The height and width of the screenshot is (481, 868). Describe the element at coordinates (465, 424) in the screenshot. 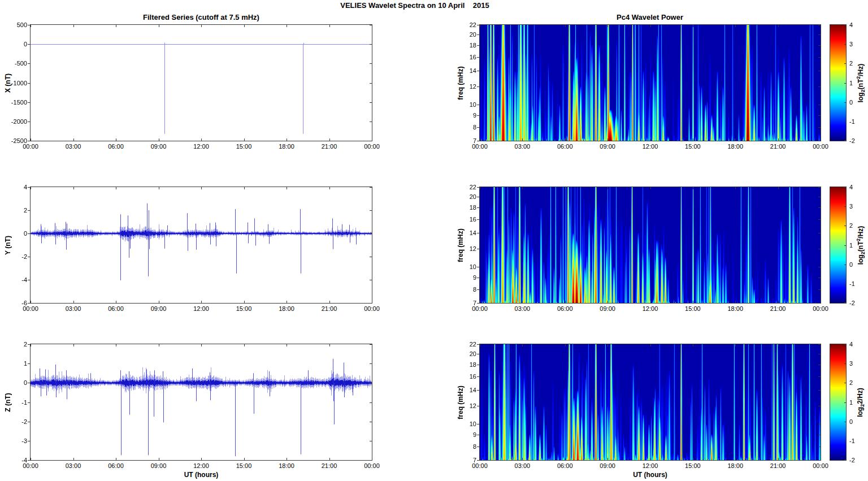

I see `y-tick-label: 10` at that location.